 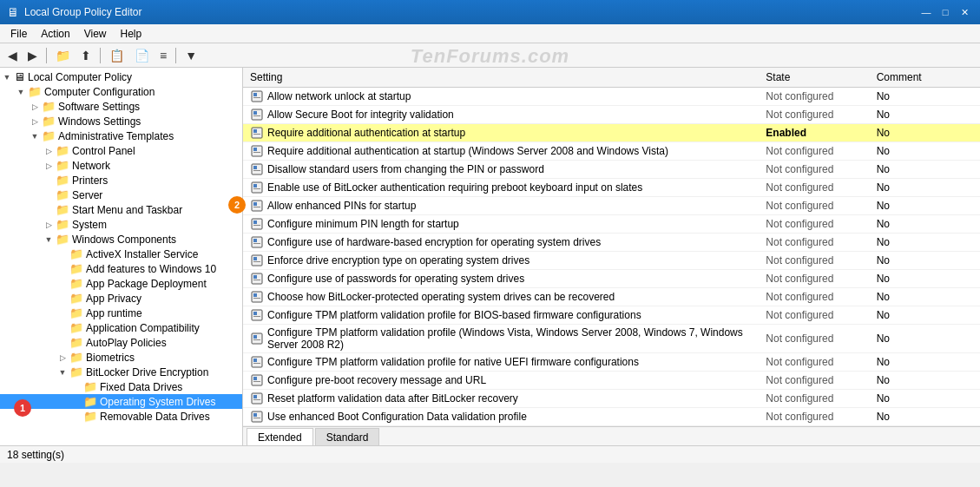 What do you see at coordinates (122, 401) in the screenshot?
I see `tree-os-drives: 📁 Operating System Drives` at bounding box center [122, 401].